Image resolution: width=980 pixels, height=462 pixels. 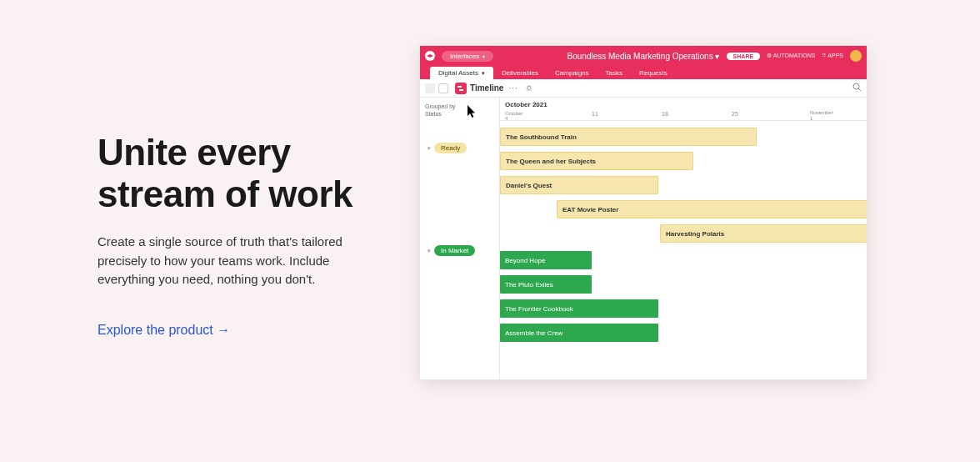 I want to click on topbar: Interfaces ▾ Boundless Media Marketing O…, so click(x=643, y=56).